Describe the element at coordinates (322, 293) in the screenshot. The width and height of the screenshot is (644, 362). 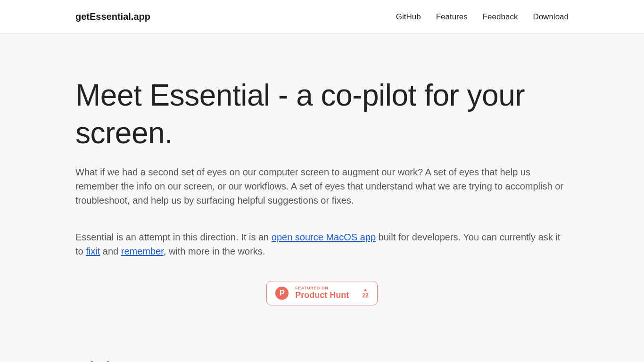
I see `product-hunt-text: FEATURED ON Product Hunt` at that location.